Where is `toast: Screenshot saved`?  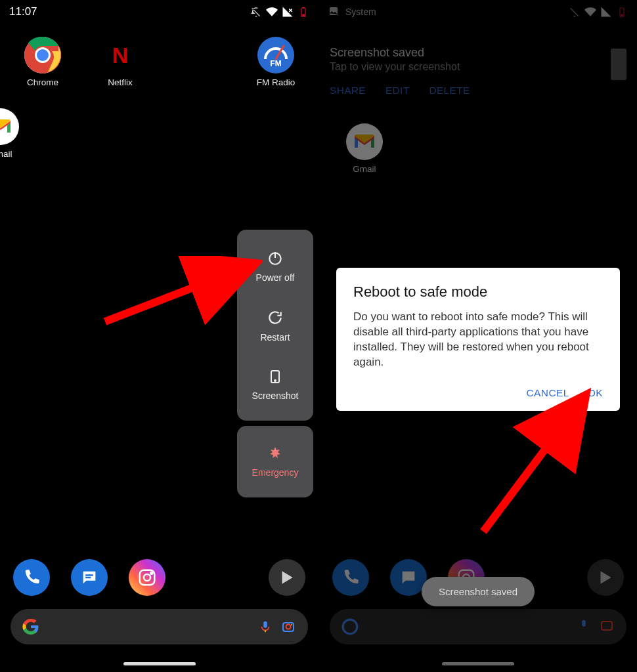 toast: Screenshot saved is located at coordinates (478, 592).